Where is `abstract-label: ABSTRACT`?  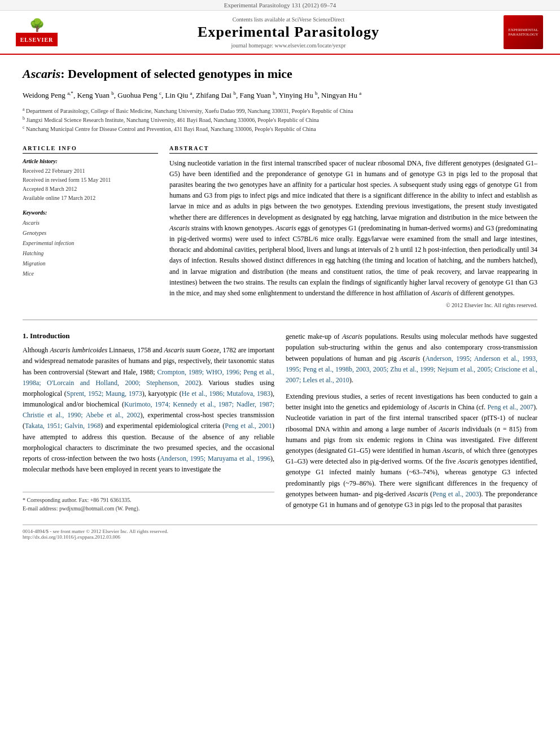 abstract-label: ABSTRACT is located at coordinates (353, 149).